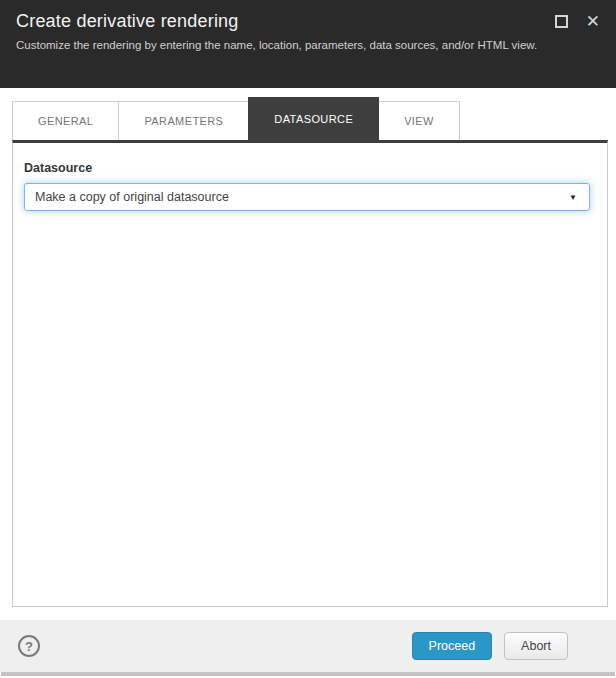 The height and width of the screenshot is (678, 616). What do you see at coordinates (183, 120) in the screenshot?
I see `tab-parameters: PARAMETERS` at bounding box center [183, 120].